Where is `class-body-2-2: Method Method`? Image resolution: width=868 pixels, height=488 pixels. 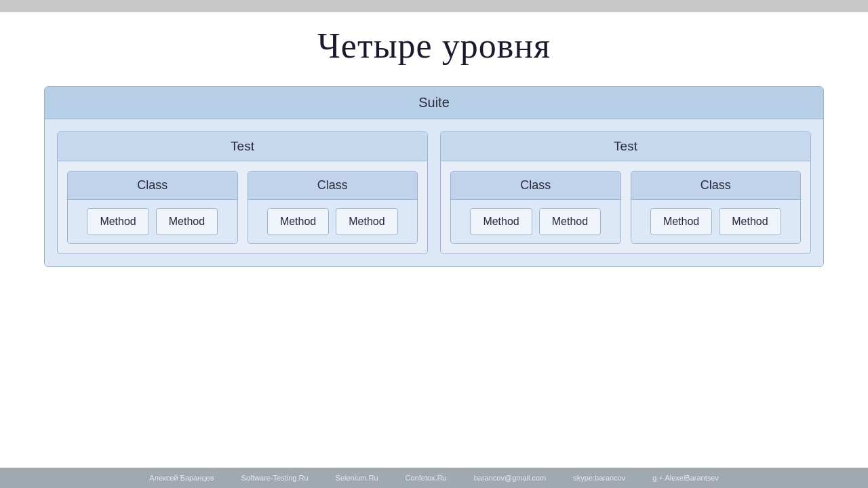
class-body-2-2: Method Method is located at coordinates (716, 222).